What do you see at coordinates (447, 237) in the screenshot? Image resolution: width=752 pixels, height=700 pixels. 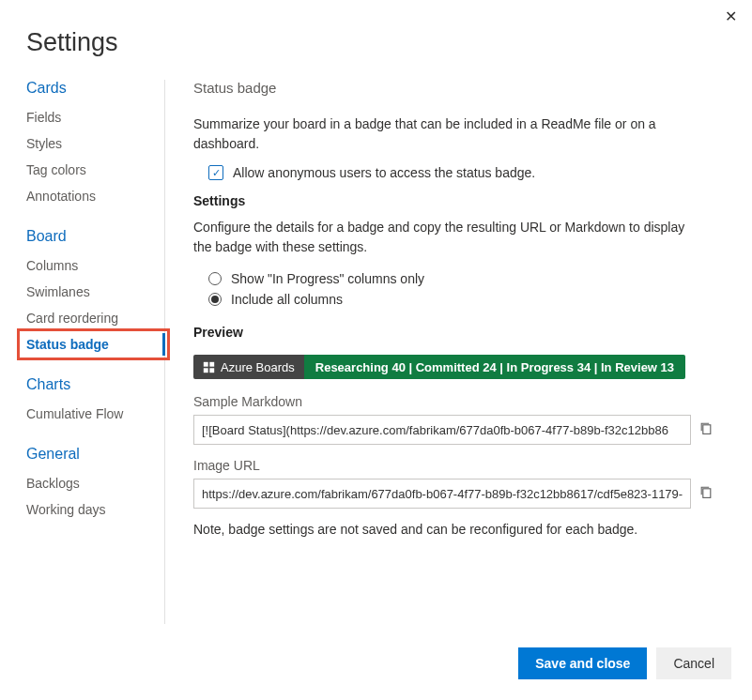 I see `settings-desc: Configure the details for a badge and co…` at bounding box center [447, 237].